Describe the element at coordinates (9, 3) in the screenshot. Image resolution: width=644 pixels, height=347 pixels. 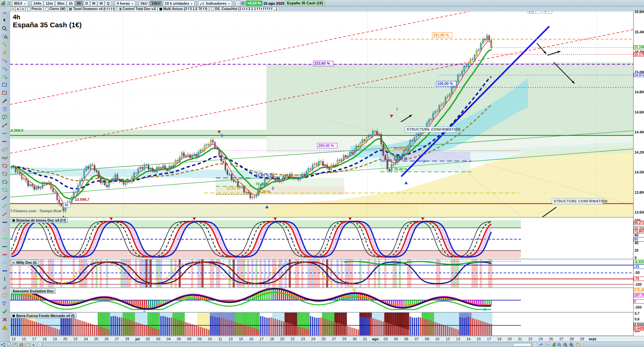
I see `workspace-icon` at that location.